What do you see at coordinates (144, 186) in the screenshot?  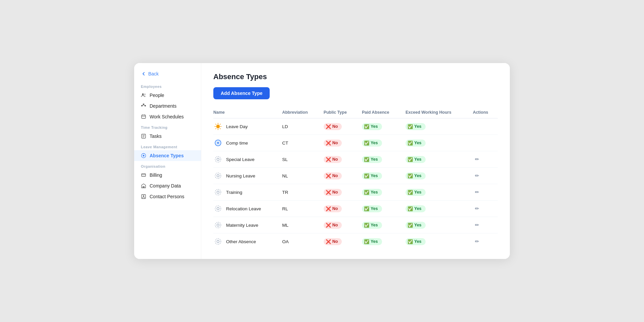 I see `company-data-icon` at bounding box center [144, 186].